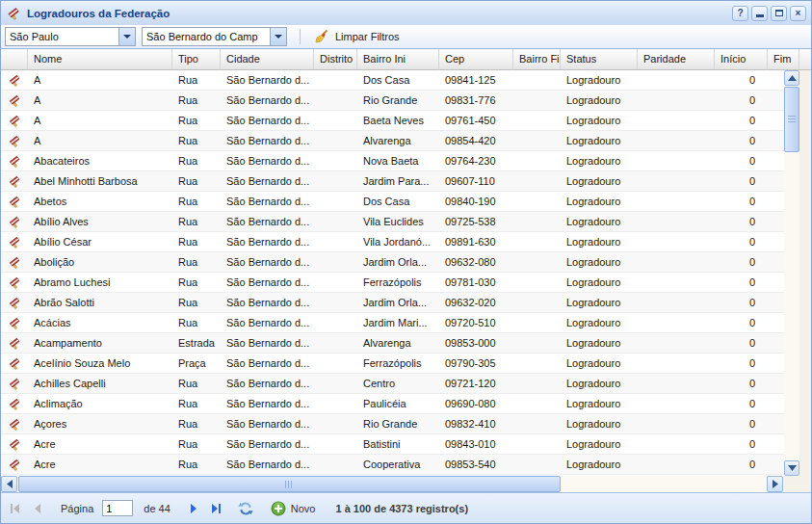  Describe the element at coordinates (38, 509) in the screenshot. I see `previous-page-button` at that location.